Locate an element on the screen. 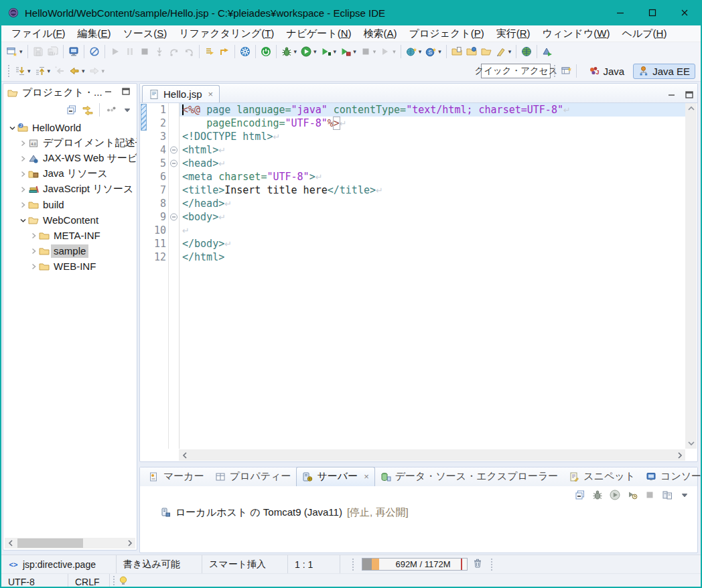 Image resolution: width=702 pixels, height=588 pixels. code-line-7: <title>Insert title here</title>↵ is located at coordinates (434, 190).